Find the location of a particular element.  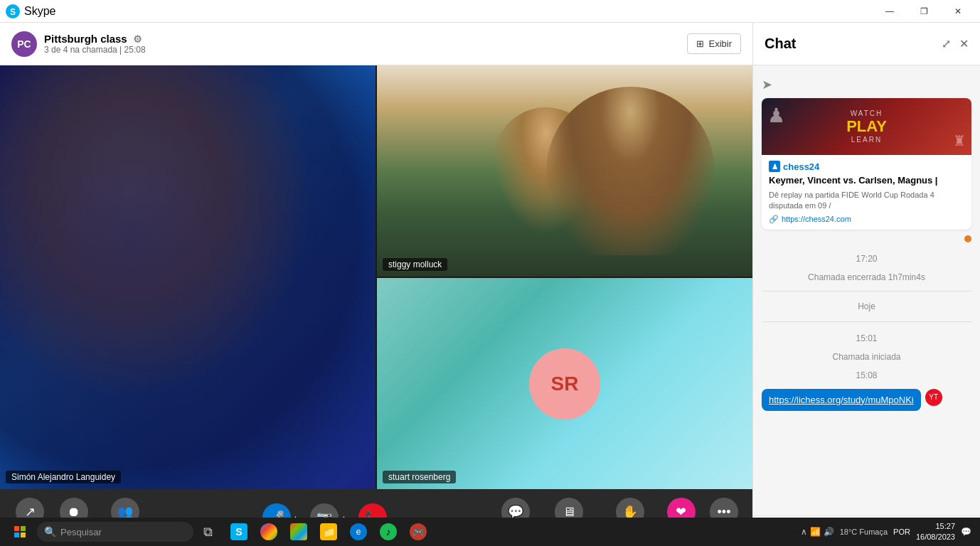

chess-ad-title: Keymer, Vincent vs. Carlsen, Magnus | is located at coordinates (866, 181).